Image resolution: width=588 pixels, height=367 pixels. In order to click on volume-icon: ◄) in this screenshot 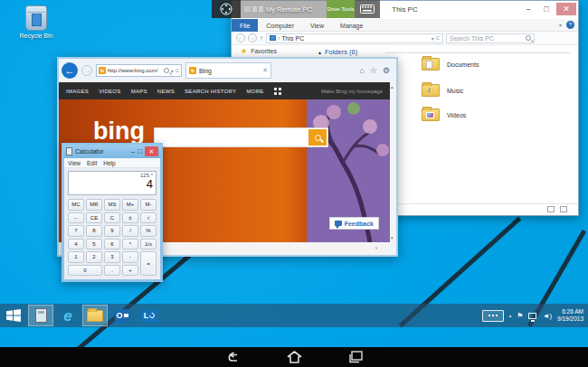, I will do `click(546, 316)`.